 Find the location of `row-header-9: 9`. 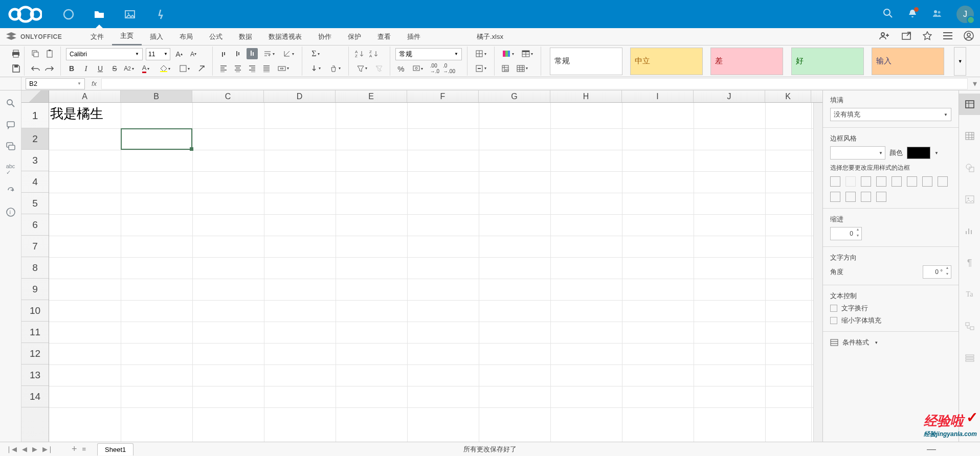

row-header-9: 9 is located at coordinates (35, 289).